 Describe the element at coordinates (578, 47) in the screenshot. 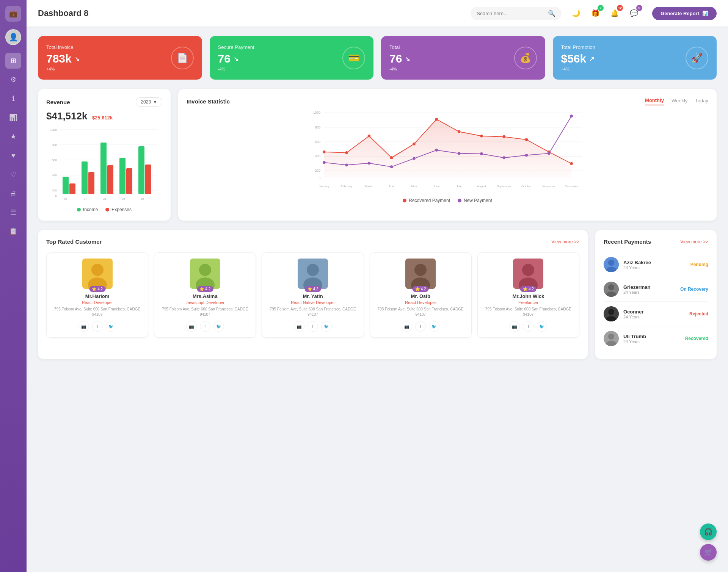

I see `stat-label-promo: Total Promotion` at that location.